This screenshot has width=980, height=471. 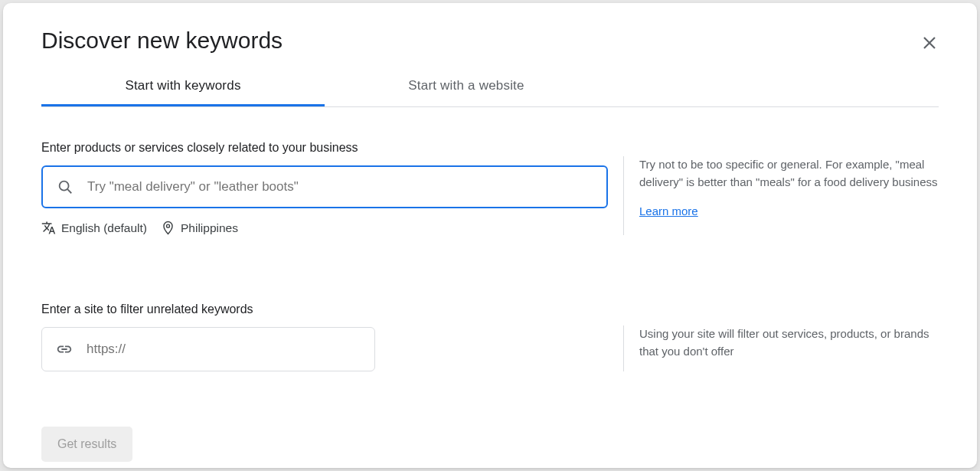 I want to click on link-icon, so click(x=64, y=349).